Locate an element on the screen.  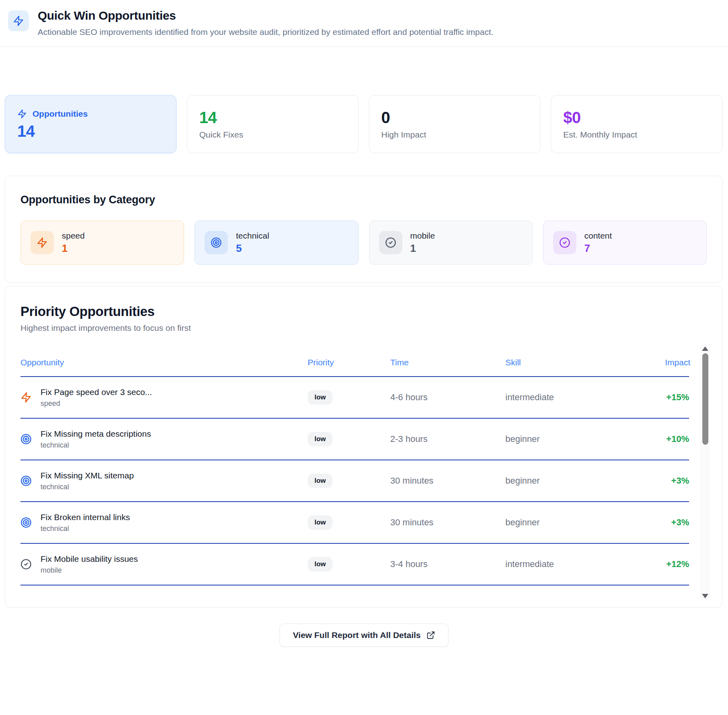
category-name: speed is located at coordinates (73, 236).